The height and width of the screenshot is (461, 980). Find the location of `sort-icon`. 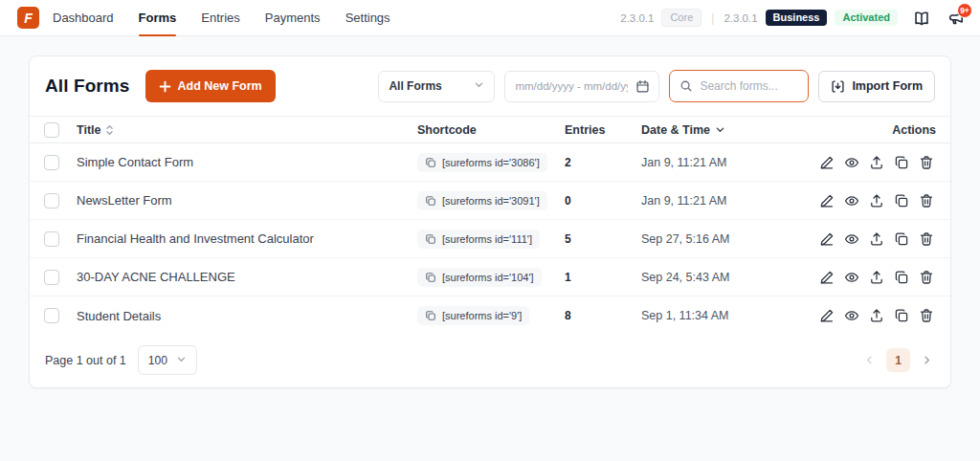

sort-icon is located at coordinates (109, 130).